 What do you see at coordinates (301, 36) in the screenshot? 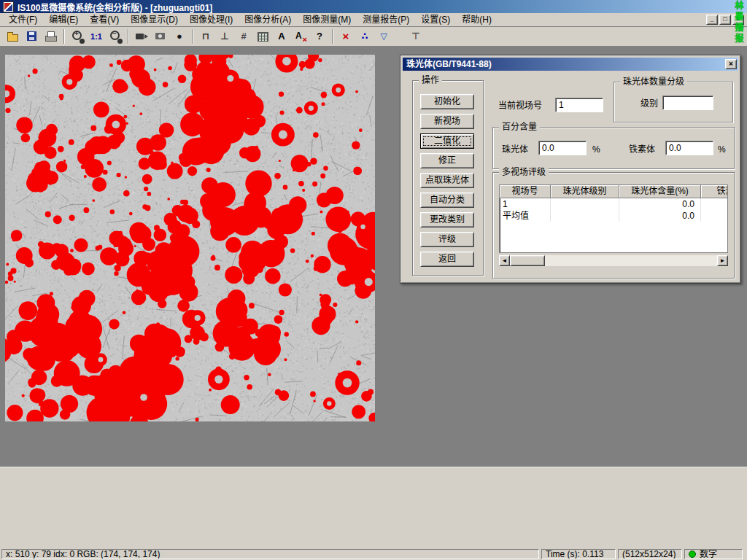
I see `font-delete-button` at bounding box center [301, 36].